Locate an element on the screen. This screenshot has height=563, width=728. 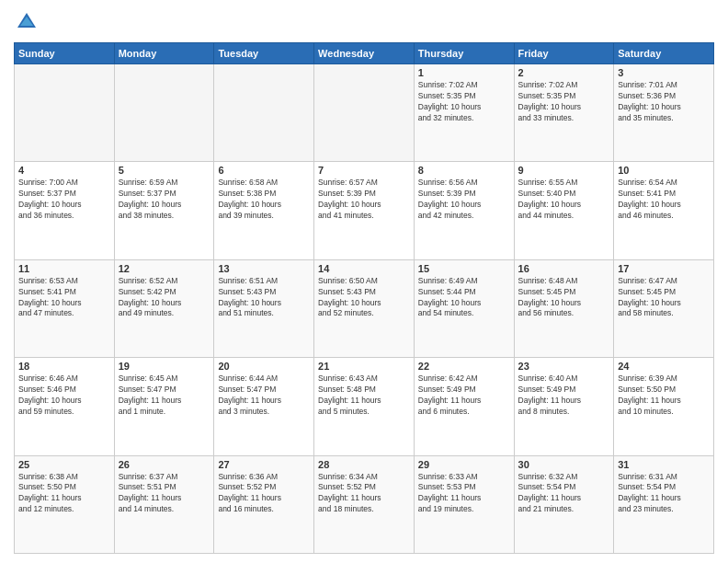
day-info: Sunrise: 6:33 AM Sunset: 5:53 PM Dayligh… is located at coordinates (464, 494).